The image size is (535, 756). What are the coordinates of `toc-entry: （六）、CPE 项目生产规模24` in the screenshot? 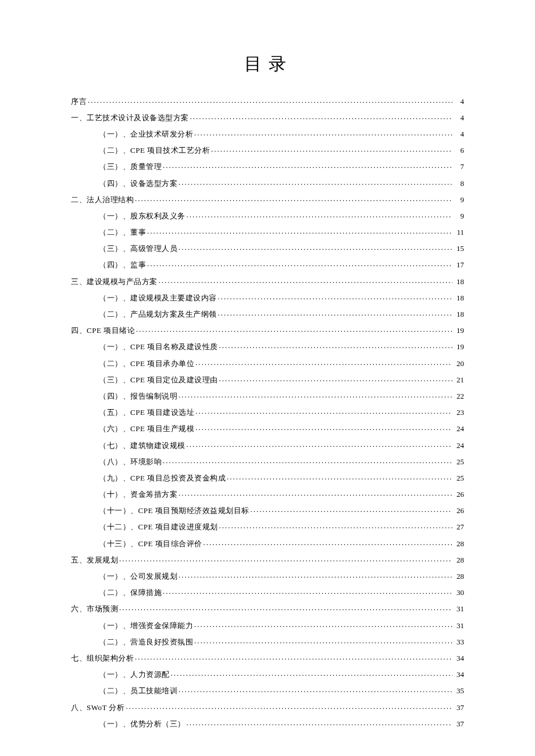 It's located at (268, 428).